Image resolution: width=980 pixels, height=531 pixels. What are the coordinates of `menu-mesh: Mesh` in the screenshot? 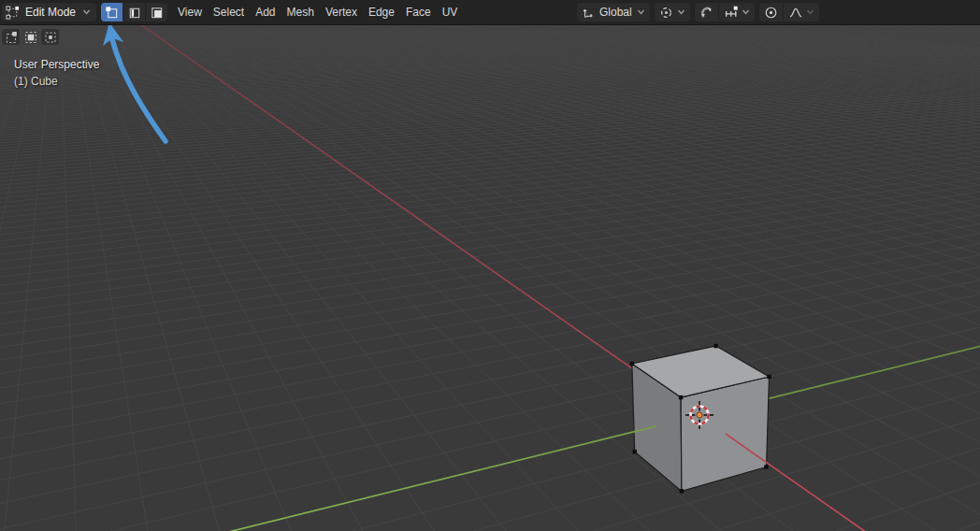 It's located at (301, 12).